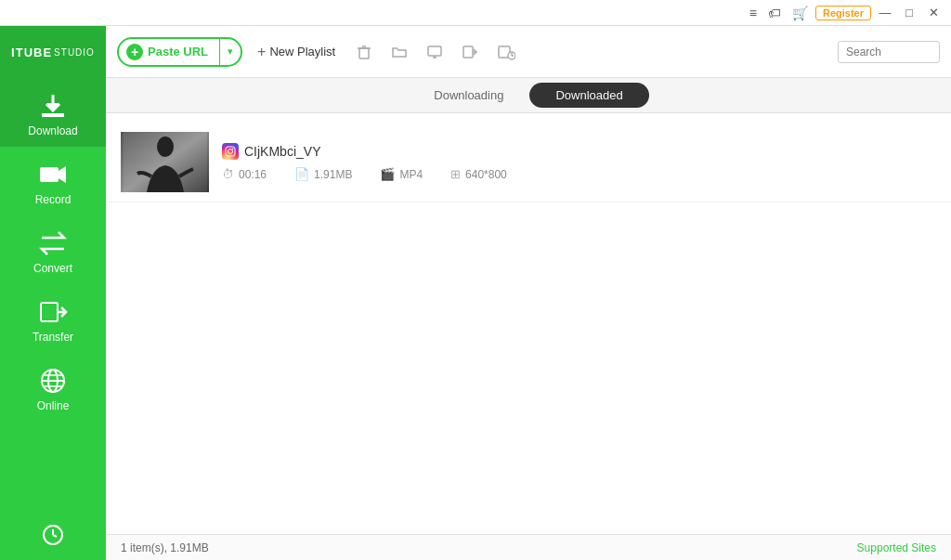  What do you see at coordinates (399, 52) in the screenshot?
I see `folder-icon` at bounding box center [399, 52].